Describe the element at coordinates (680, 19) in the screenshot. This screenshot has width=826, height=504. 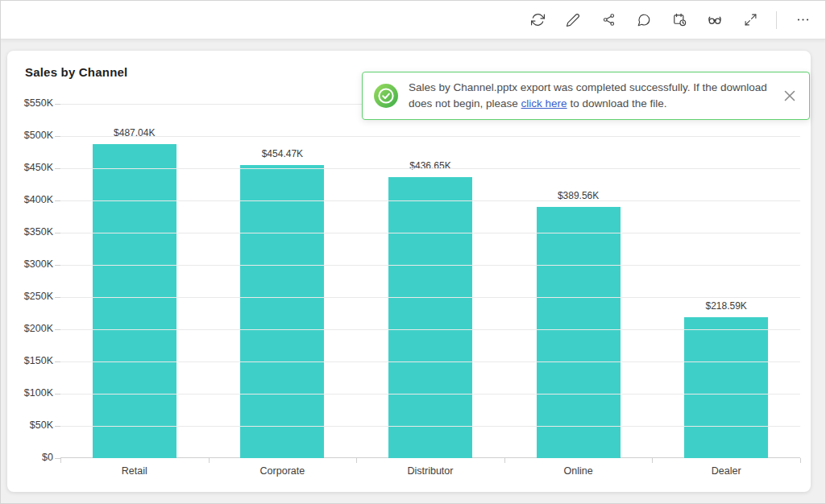
I see `schedule-calendar-clock-icon` at that location.